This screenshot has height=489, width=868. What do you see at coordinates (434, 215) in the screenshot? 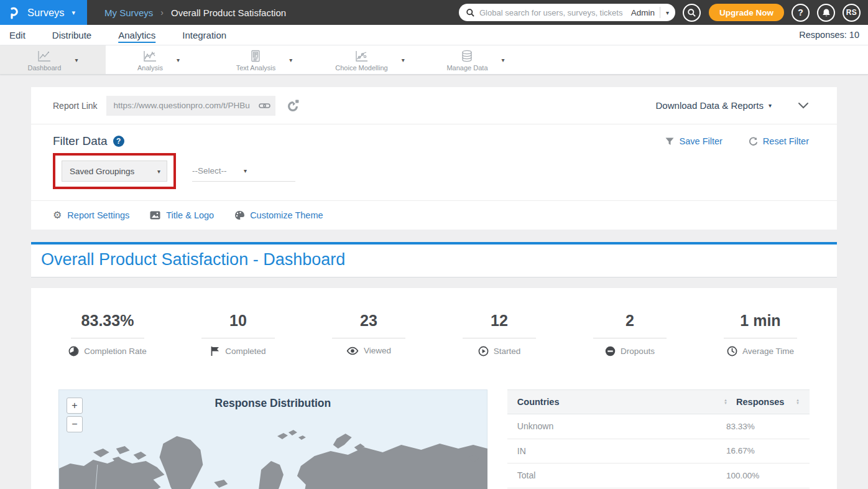
I see `report-settings-row: ⚙ Report Settings Title & Logo Customize…` at bounding box center [434, 215].